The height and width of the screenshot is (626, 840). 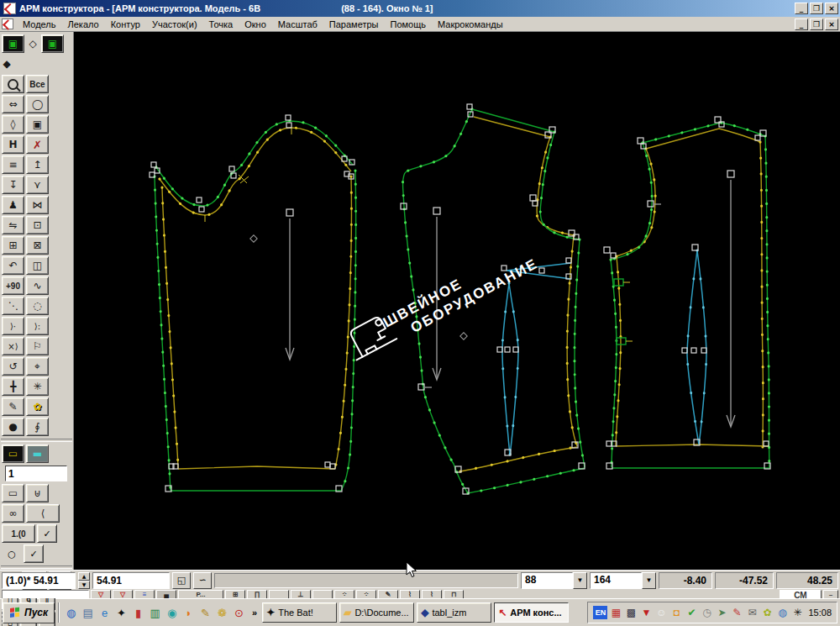 What do you see at coordinates (616, 613) in the screenshot?
I see `tray-red-app: ▦` at bounding box center [616, 613].